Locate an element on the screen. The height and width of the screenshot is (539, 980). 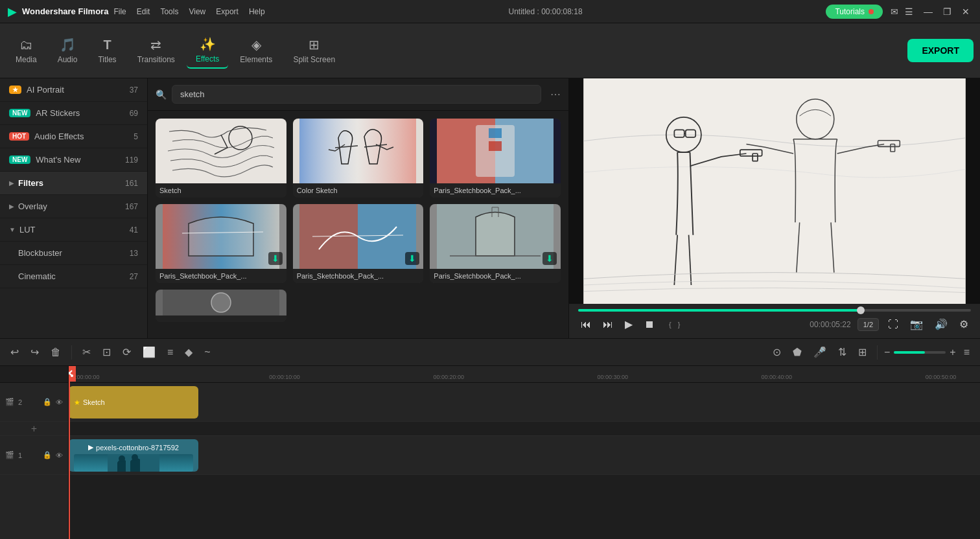
paris1-name: Paris_Sketchbook_Pack_... is located at coordinates (495, 190).